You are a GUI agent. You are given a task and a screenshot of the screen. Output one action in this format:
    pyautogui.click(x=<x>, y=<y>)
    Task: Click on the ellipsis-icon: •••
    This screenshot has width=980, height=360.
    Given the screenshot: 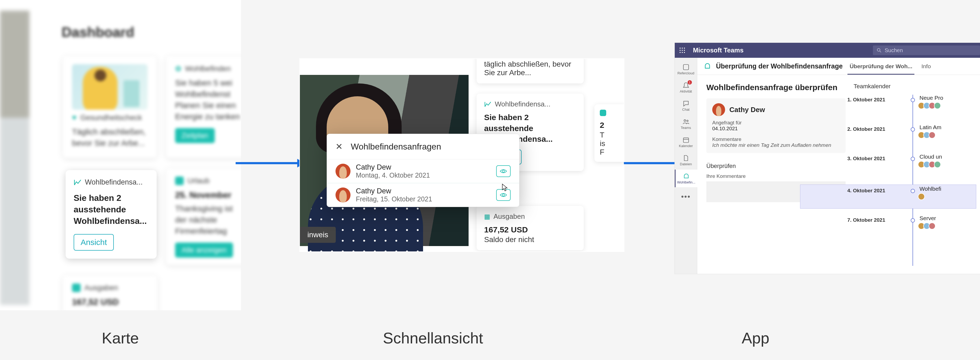 What is the action you would take?
    pyautogui.click(x=686, y=197)
    